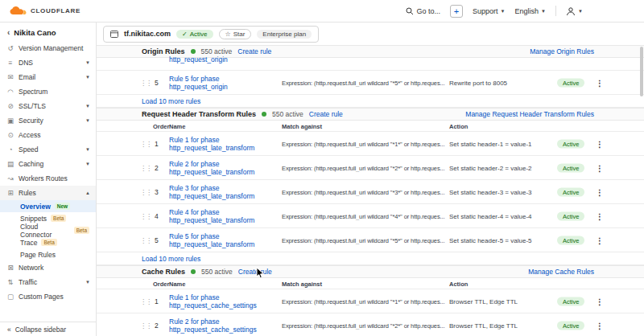 Image resolution: width=644 pixels, height=336 pixels. Describe the element at coordinates (575, 11) in the screenshot. I see `user-menu: ▼` at that location.